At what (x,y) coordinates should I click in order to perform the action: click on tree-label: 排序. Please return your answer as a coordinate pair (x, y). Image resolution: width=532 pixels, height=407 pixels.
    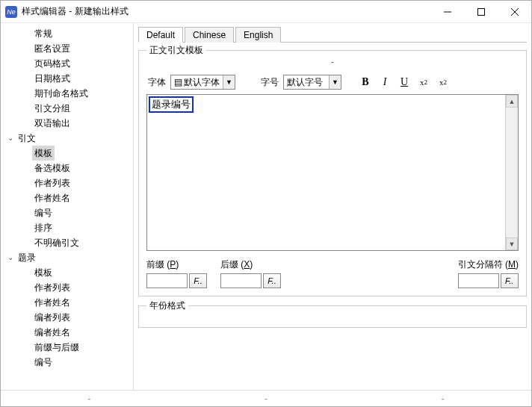
    Looking at the image, I should click on (43, 228).